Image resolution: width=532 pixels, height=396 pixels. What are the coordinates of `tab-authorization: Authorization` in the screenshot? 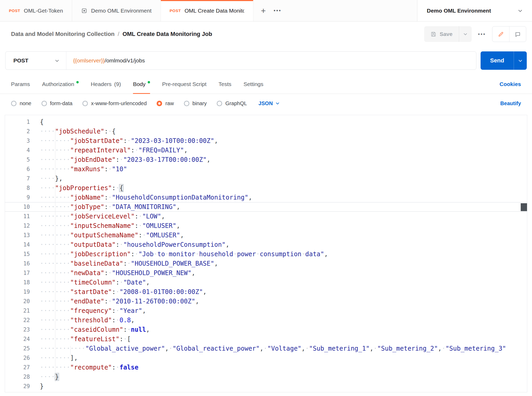 It's located at (60, 84).